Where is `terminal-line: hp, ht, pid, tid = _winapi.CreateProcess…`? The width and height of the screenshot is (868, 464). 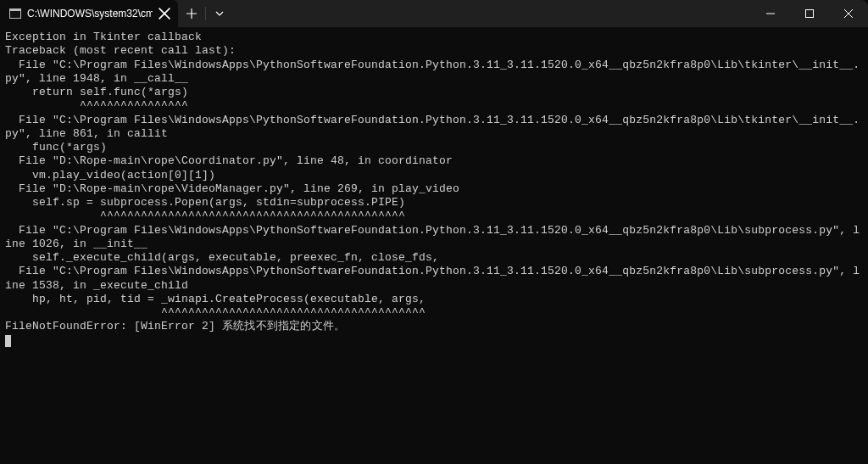 terminal-line: hp, ht, pid, tid = _winapi.CreateProcess… is located at coordinates (434, 299).